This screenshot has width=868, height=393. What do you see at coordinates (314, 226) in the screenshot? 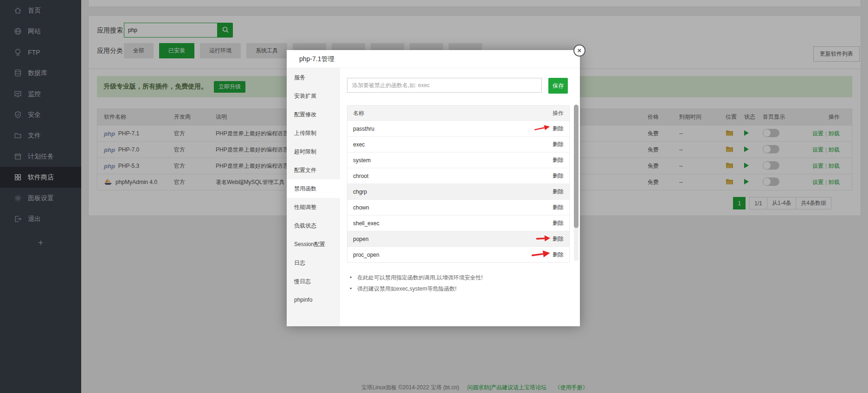
I see `modal-tab: 负载状态` at bounding box center [314, 226].